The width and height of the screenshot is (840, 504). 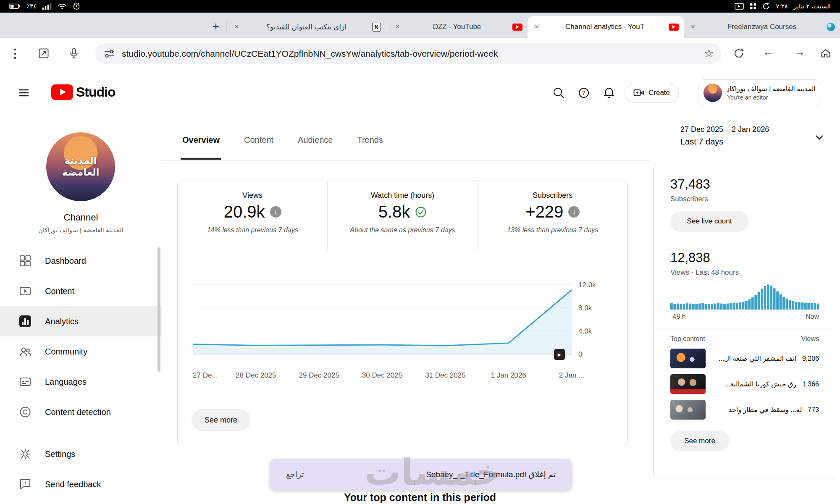 What do you see at coordinates (745, 297) in the screenshot?
I see `realtime-bar-chart` at bounding box center [745, 297].